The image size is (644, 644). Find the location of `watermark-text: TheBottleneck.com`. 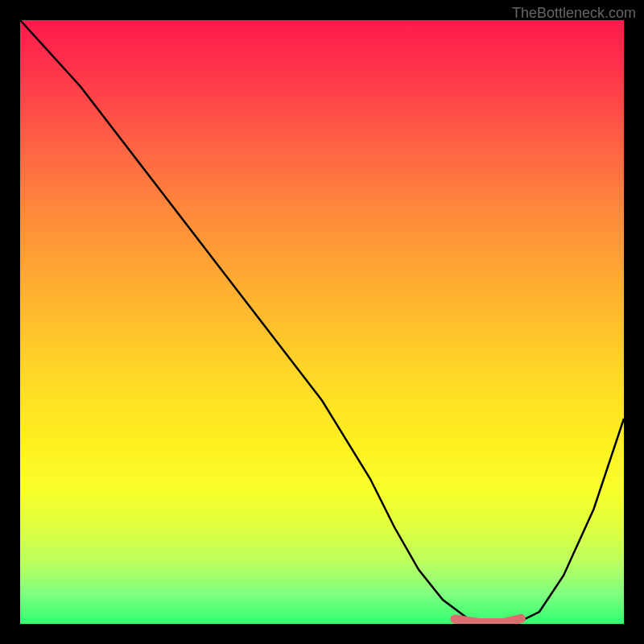

watermark-text: TheBottleneck.com is located at coordinates (574, 13).